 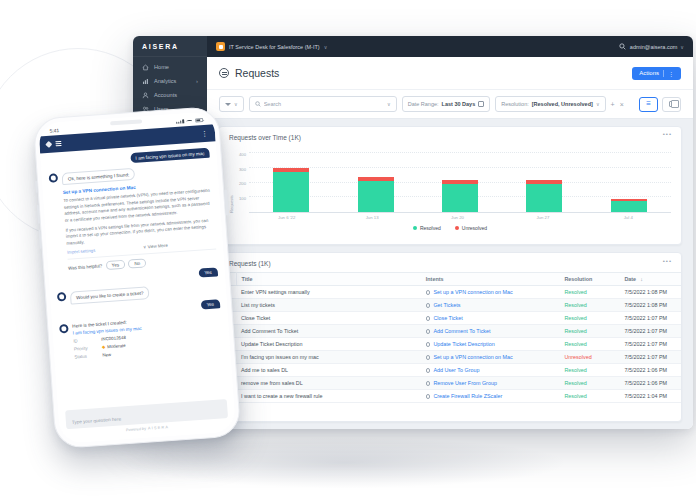 I want to click on legend-item-resolved: Resolved, so click(x=427, y=228).